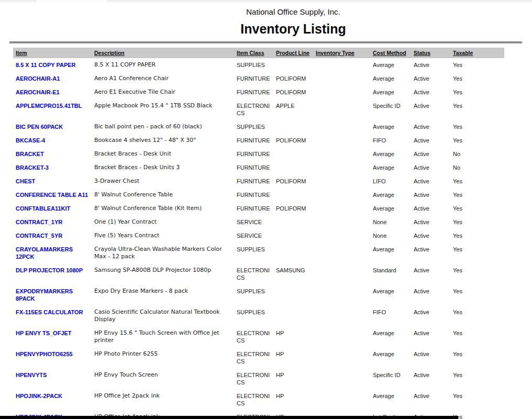  What do you see at coordinates (165, 358) in the screenshot?
I see `description-cell: HP Photo Printer 6255` at bounding box center [165, 358].